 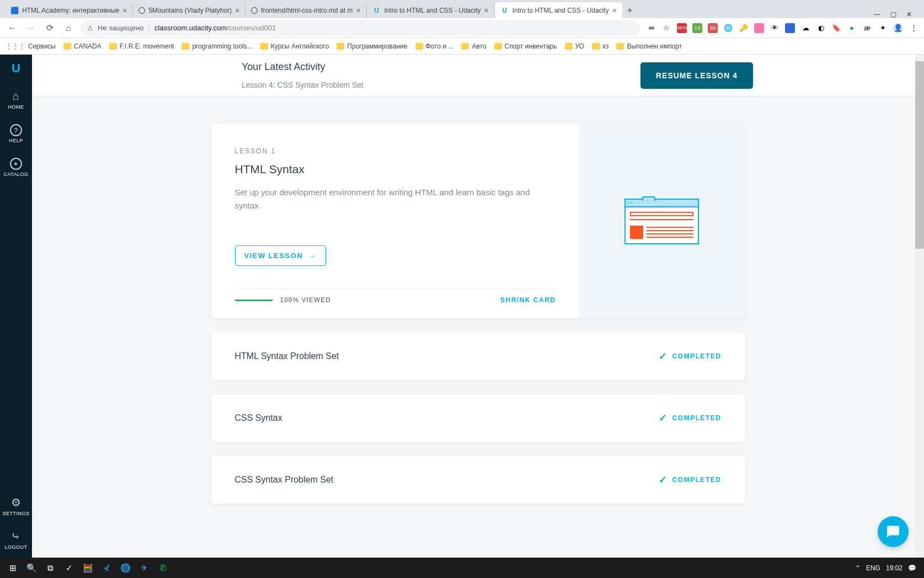 I want to click on lesson-card: CSS Syntax Problem Set ✓COMPLETED, so click(x=478, y=480).